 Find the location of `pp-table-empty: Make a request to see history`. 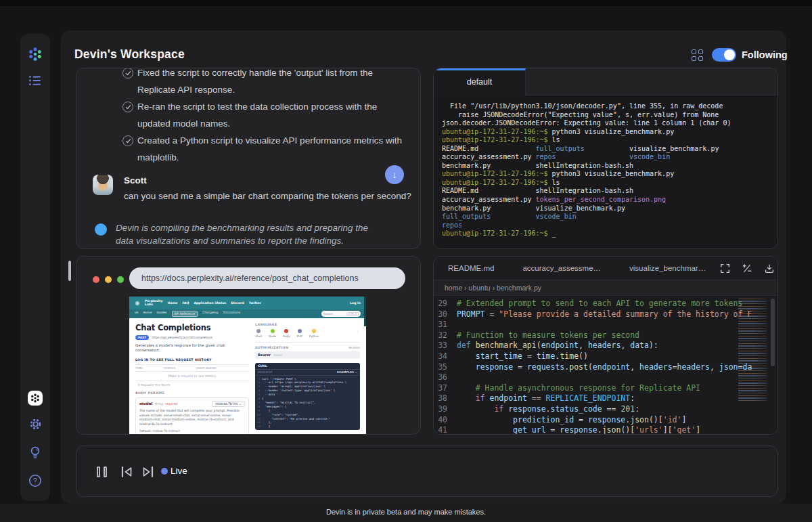

pp-table-empty: Make a request to see history is located at coordinates (192, 376).